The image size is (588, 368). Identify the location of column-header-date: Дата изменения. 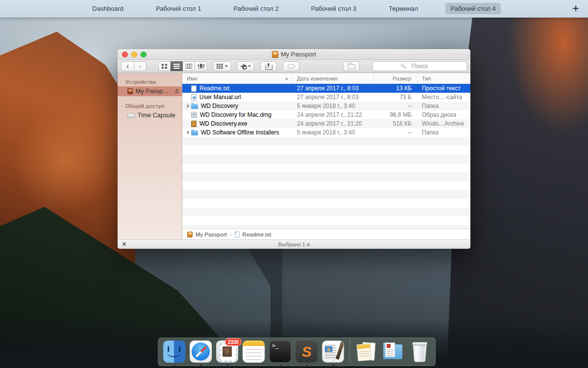
(333, 79).